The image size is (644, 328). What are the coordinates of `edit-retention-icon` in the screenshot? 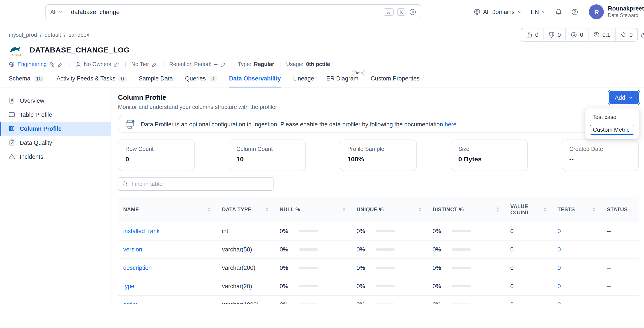 It's located at (223, 64).